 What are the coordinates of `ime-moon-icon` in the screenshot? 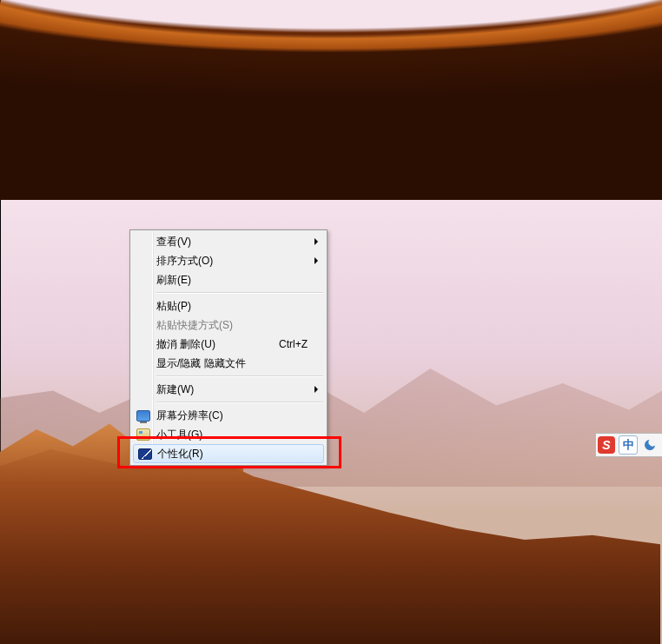 It's located at (650, 445).